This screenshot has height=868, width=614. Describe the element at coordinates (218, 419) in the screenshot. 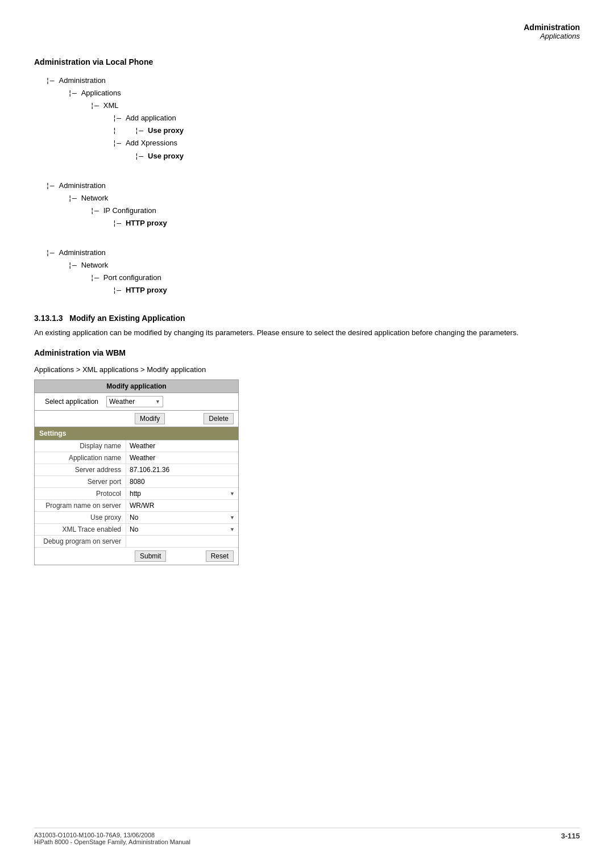

I see `delete-button: Delete` at that location.